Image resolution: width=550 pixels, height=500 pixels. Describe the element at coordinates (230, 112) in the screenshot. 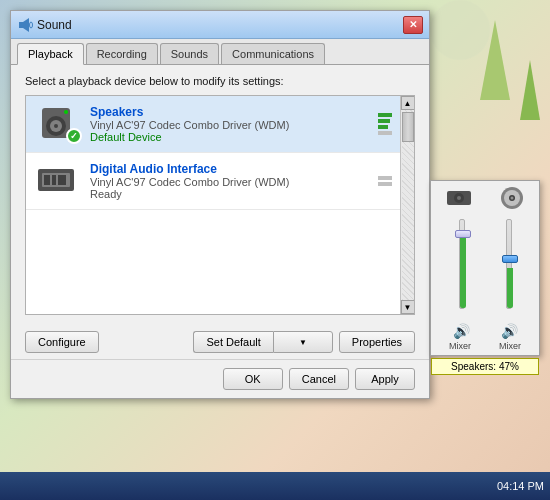

I see `speakers-name: Speakers` at that location.